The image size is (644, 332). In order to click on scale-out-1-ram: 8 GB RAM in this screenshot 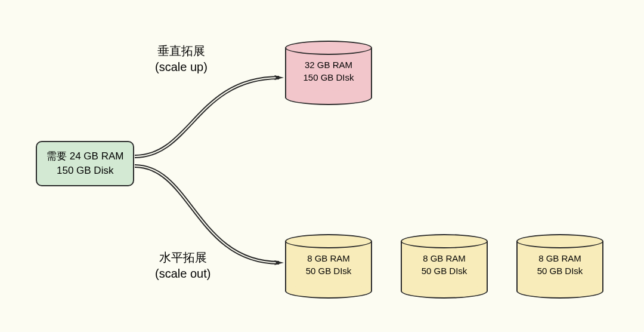, I will do `click(329, 258)`.